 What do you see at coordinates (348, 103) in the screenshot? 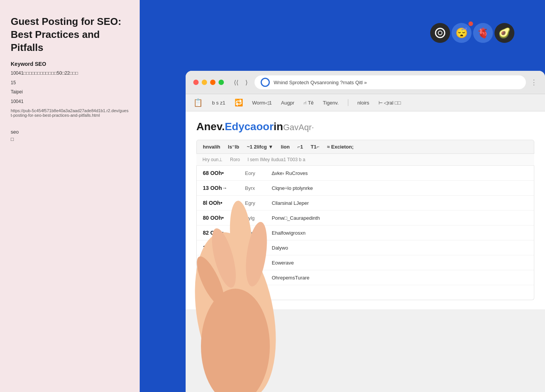
I see `nav-separator` at bounding box center [348, 103].